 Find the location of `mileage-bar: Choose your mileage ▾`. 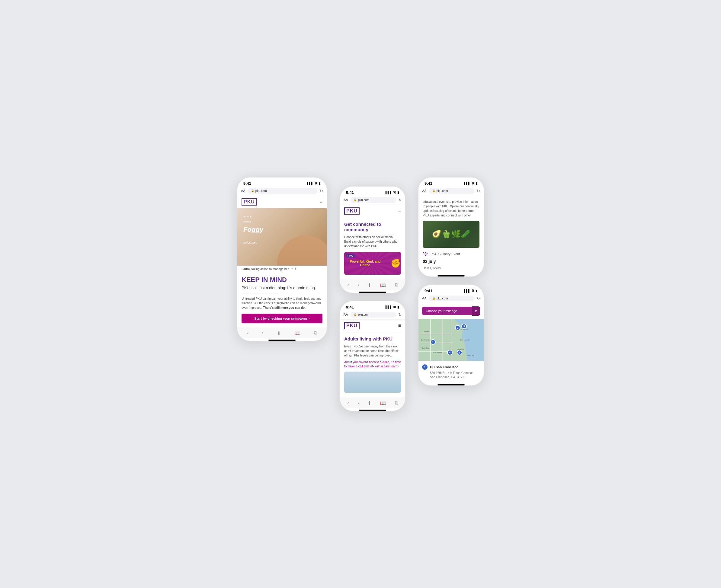

mileage-bar: Choose your mileage ▾ is located at coordinates (451, 311).